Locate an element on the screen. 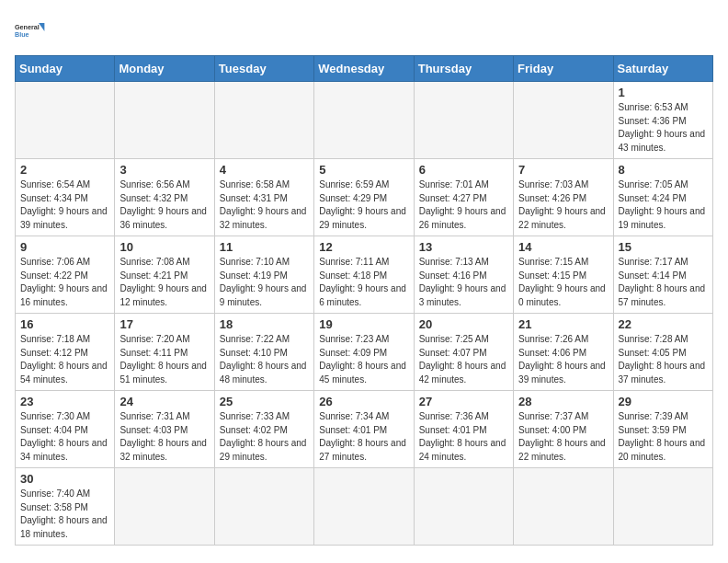 The image size is (728, 563). sun-info: Sunrise: 7:11 AM Sunset: 4:18 PM Dayligh… is located at coordinates (364, 282).